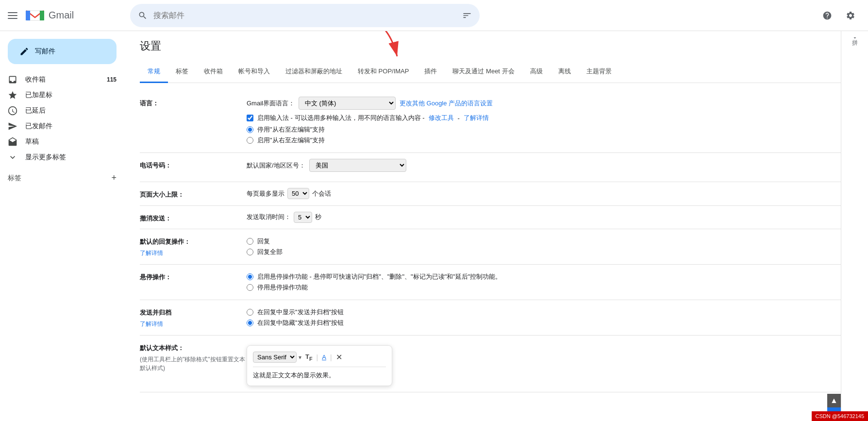 The height and width of the screenshot is (421, 868). What do you see at coordinates (298, 193) in the screenshot?
I see `pagesize-select: 50` at bounding box center [298, 193].